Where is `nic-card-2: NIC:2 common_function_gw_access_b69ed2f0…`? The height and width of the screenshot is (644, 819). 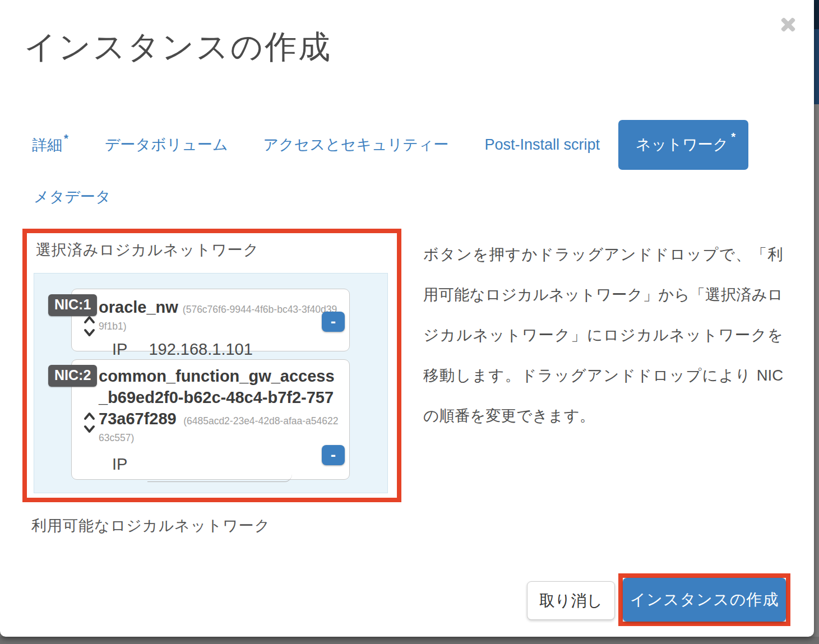 nic-card-2: NIC:2 common_function_gw_access_b69ed2f0… is located at coordinates (211, 419).